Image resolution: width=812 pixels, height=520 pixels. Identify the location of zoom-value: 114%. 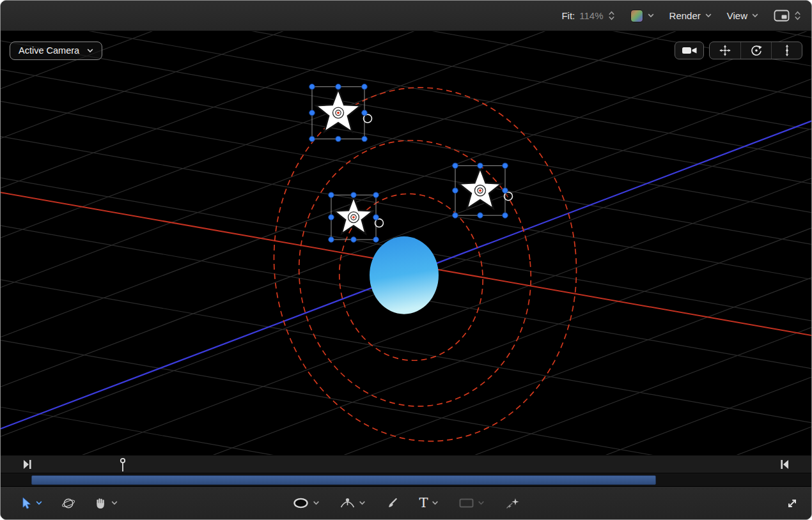
(591, 15).